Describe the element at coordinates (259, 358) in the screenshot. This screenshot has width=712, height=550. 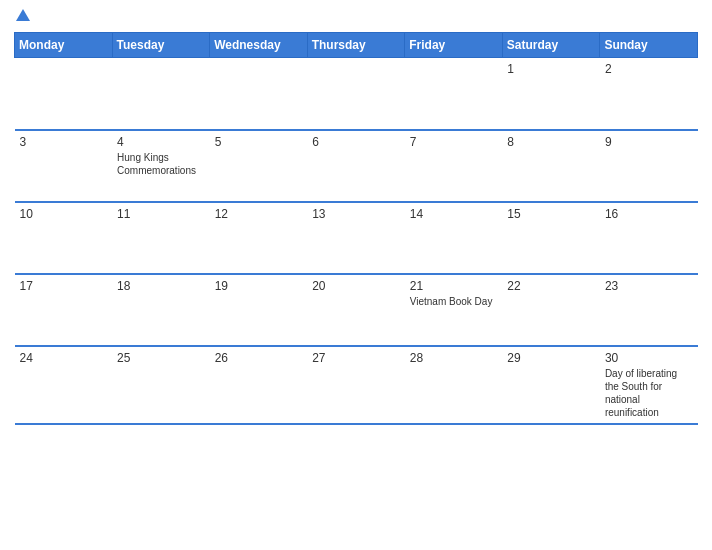
I see `day-number: 26` at that location.